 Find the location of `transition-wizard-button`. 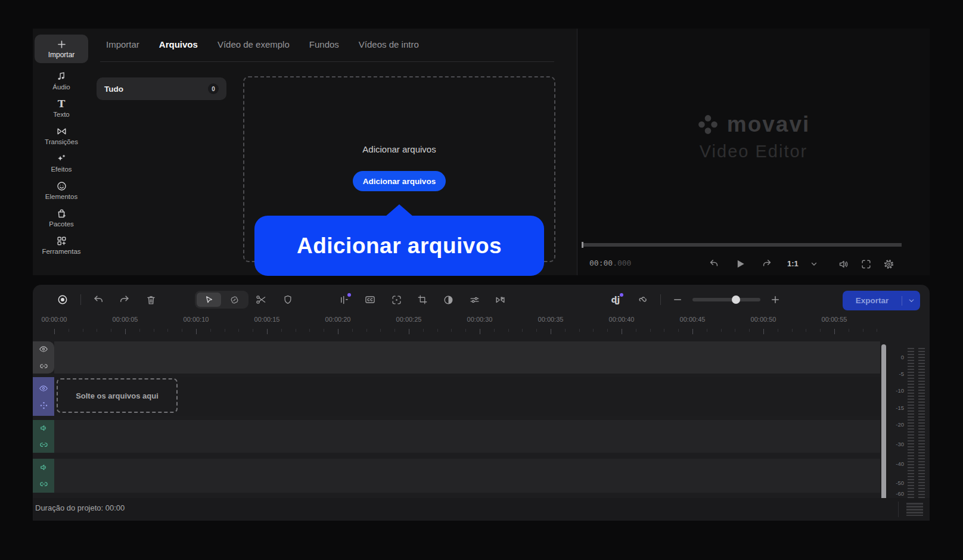

transition-wizard-button is located at coordinates (500, 300).